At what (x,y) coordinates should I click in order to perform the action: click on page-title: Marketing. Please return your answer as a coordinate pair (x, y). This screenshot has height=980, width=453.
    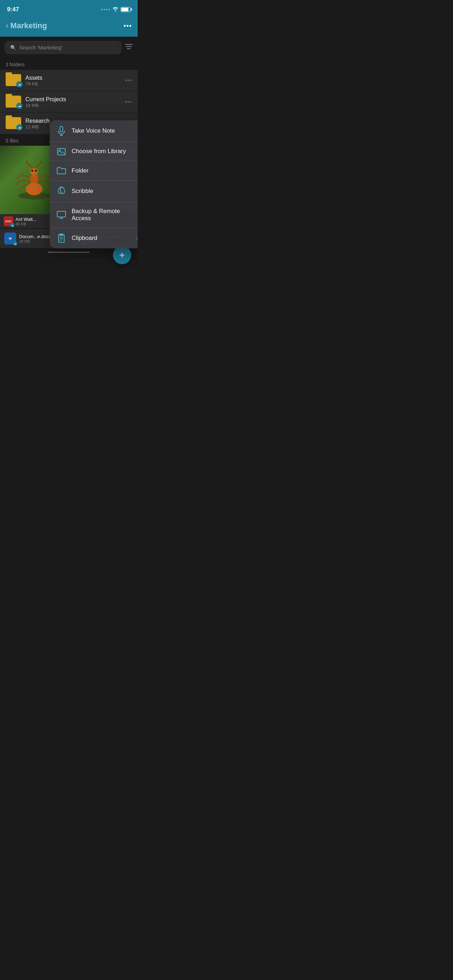
    Looking at the image, I should click on (29, 26).